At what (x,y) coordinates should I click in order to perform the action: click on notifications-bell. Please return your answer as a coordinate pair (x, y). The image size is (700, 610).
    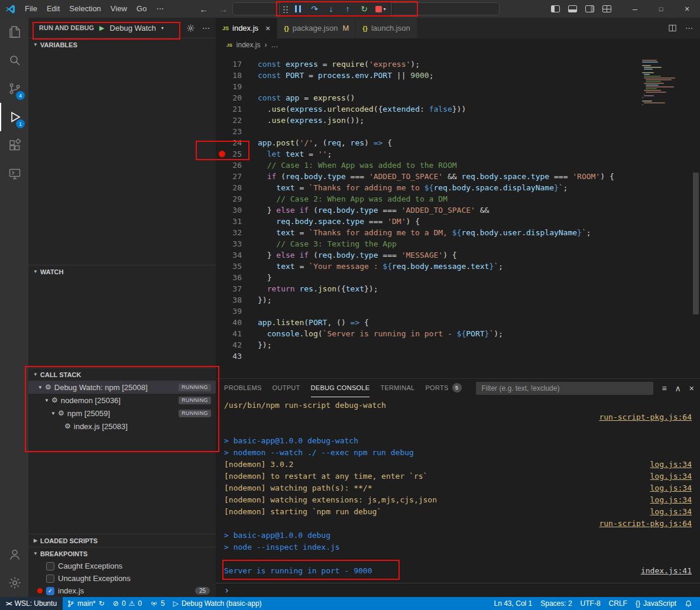
    Looking at the image, I should click on (688, 603).